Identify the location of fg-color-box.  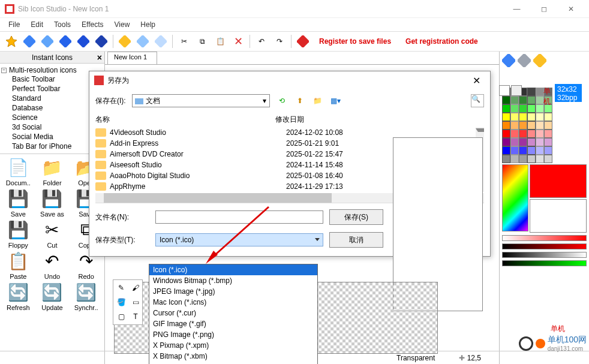
(504, 91).